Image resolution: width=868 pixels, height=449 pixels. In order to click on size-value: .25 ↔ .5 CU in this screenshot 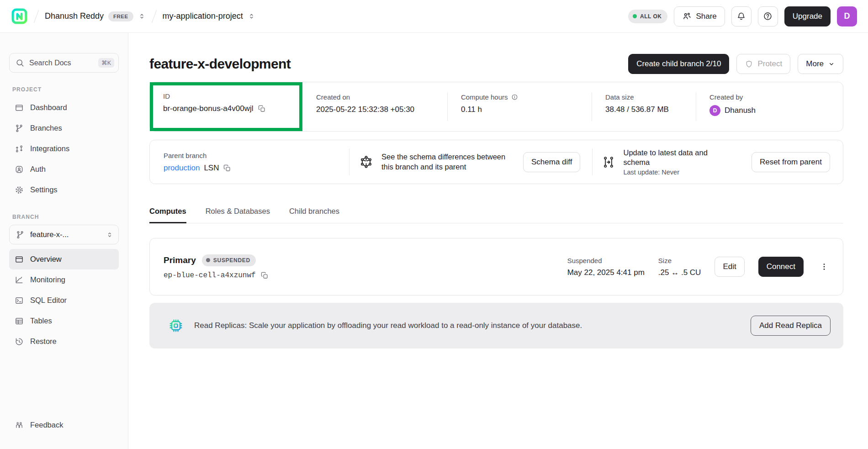, I will do `click(680, 273)`.